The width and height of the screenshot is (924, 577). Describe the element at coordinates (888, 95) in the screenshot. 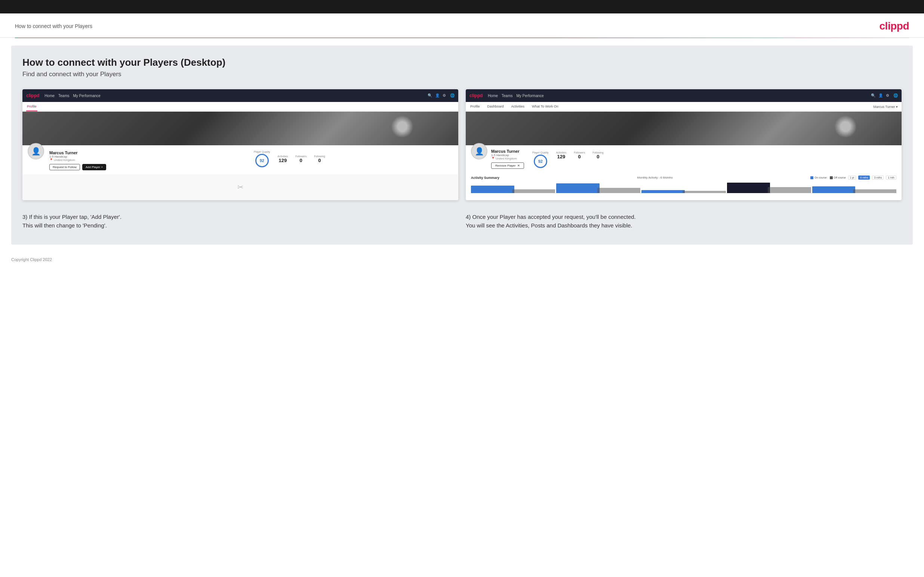

I see `settings-icon-right: ⚙` at that location.